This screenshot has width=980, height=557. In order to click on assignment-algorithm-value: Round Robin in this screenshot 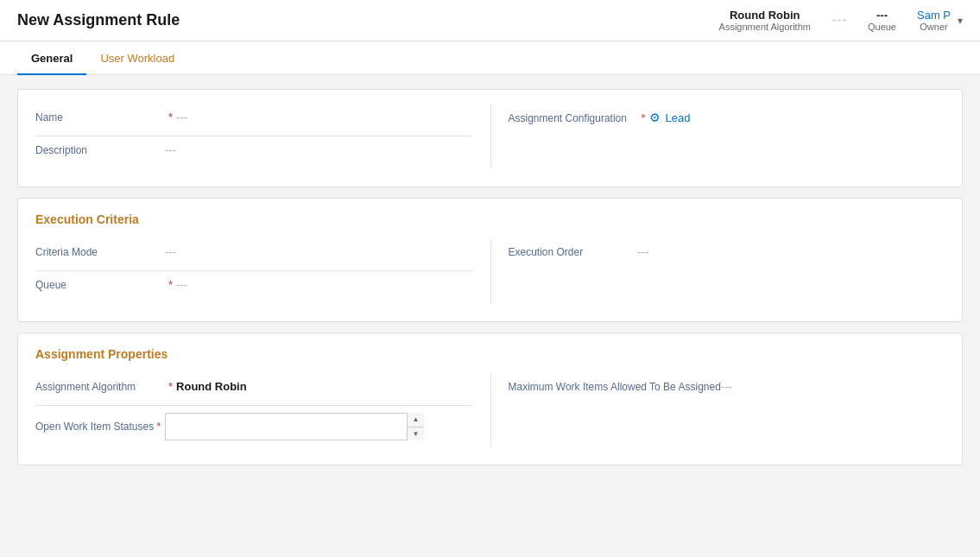, I will do `click(212, 387)`.